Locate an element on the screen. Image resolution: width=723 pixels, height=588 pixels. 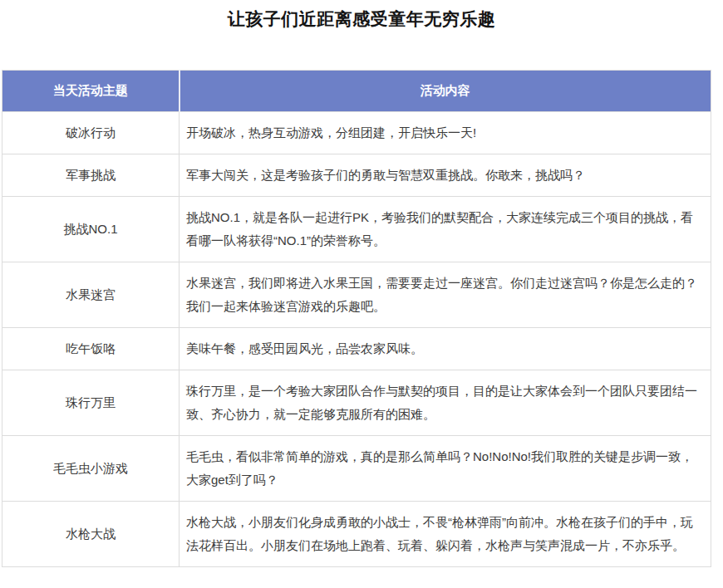
table-row: 水枪大战 水枪大战，小朋友们化身成勇敢的小战士，不畏“枪林弹雨”向前冲。水枪在孩… is located at coordinates (357, 535).